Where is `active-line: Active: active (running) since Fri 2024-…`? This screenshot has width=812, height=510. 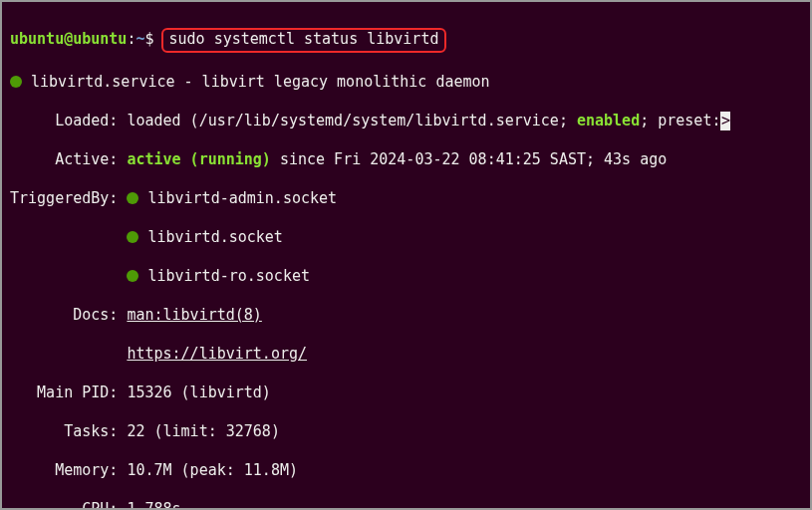
active-line: Active: active (running) since Fri 2024-… is located at coordinates (406, 160).